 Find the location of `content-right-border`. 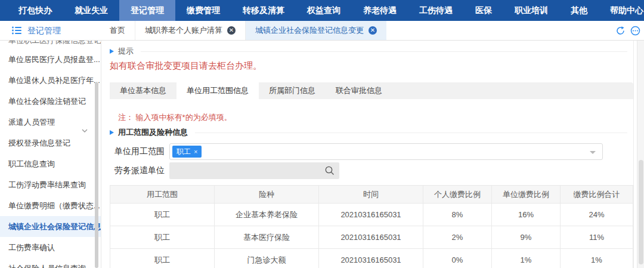

content-right-border is located at coordinates (633, 154).